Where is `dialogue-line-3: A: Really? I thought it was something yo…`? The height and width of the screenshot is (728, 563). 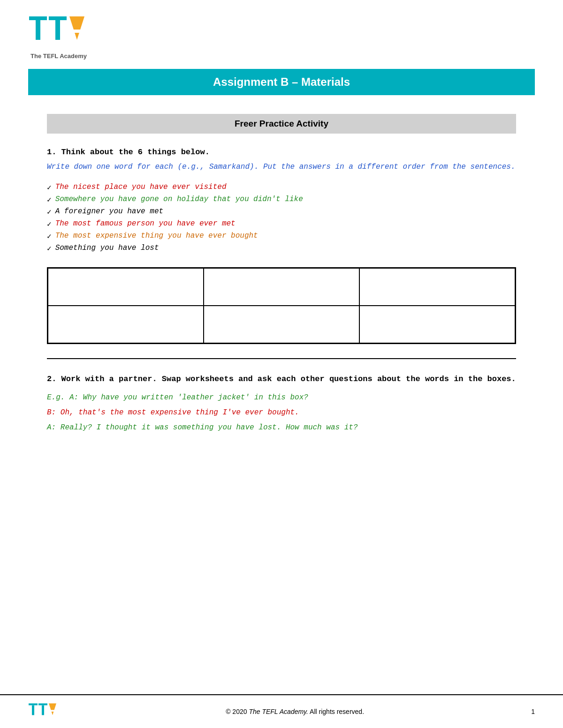
dialogue-line-3: A: Really? I thought it was something yo… is located at coordinates (282, 428).